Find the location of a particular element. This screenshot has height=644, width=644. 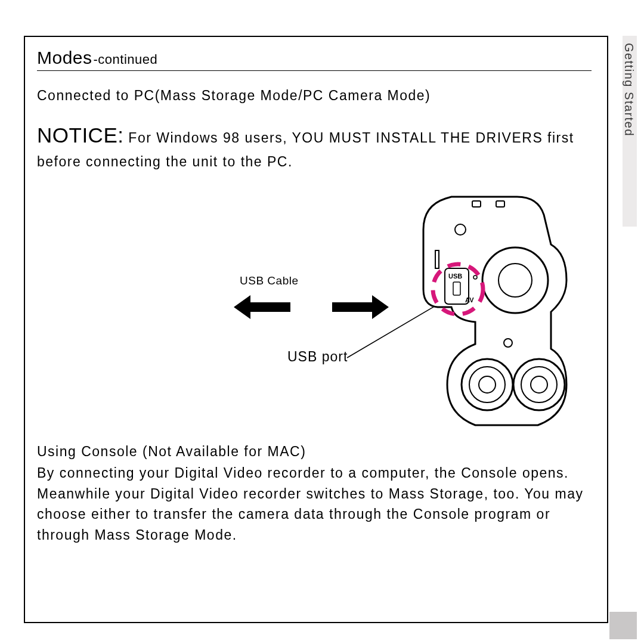

notice-word: NOTICE: is located at coordinates (80, 135).